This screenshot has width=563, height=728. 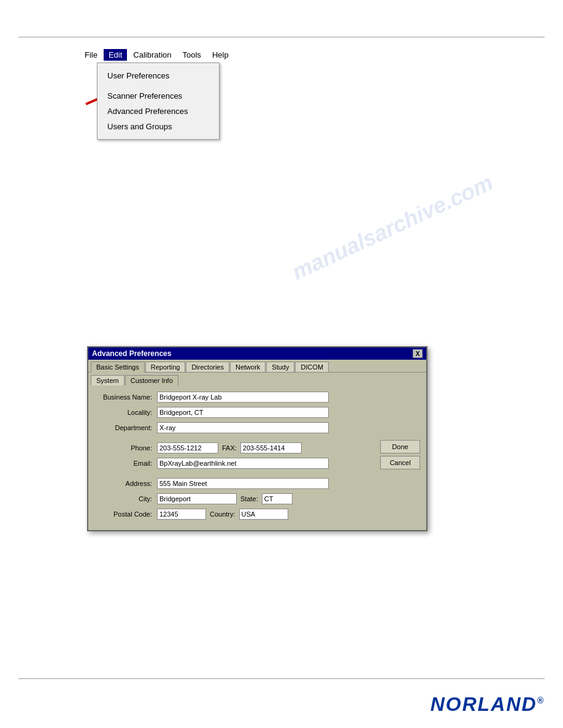 What do you see at coordinates (126, 463) in the screenshot?
I see `email-label: Email:` at bounding box center [126, 463].